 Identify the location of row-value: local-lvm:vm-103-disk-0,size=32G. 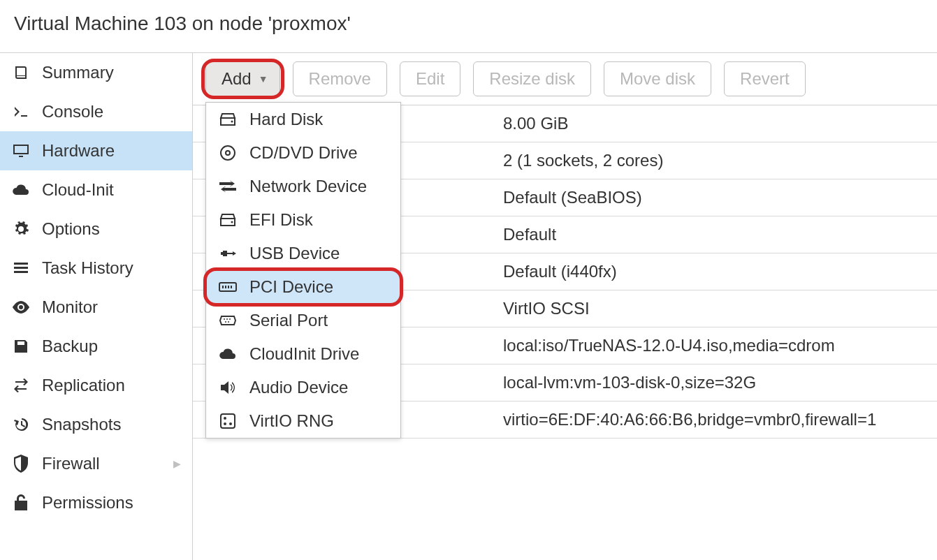
(716, 383).